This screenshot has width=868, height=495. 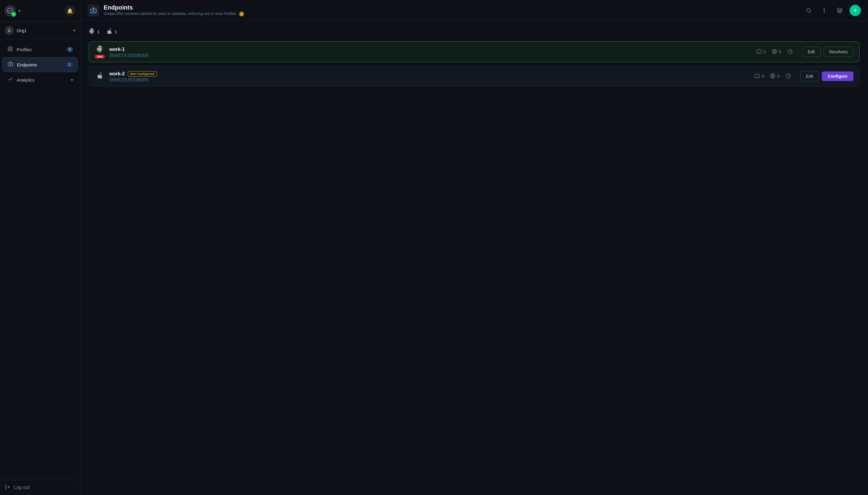 I want to click on stat-globe-count-work-2: 0, so click(x=779, y=76).